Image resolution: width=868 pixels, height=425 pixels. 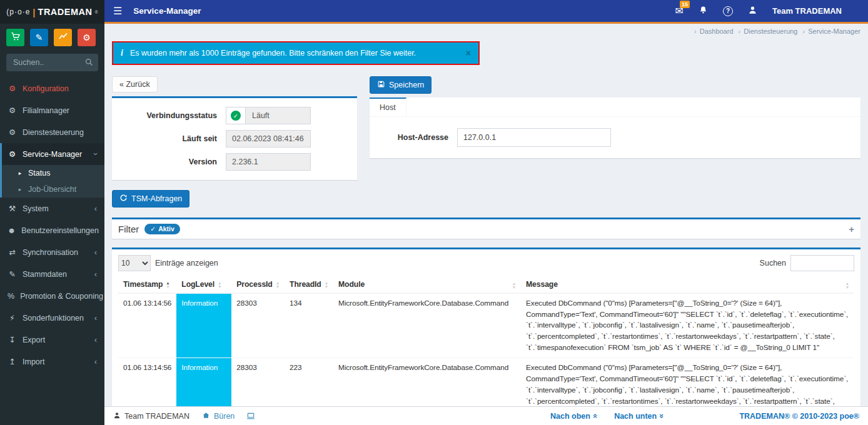 I want to click on column-header-timestamp: Timestamp▲▼, so click(x=148, y=285).